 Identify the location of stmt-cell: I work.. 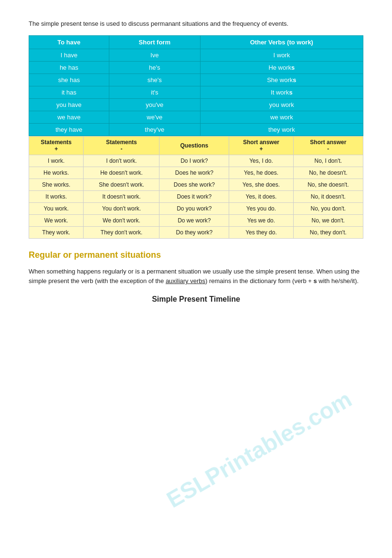
(56, 160).